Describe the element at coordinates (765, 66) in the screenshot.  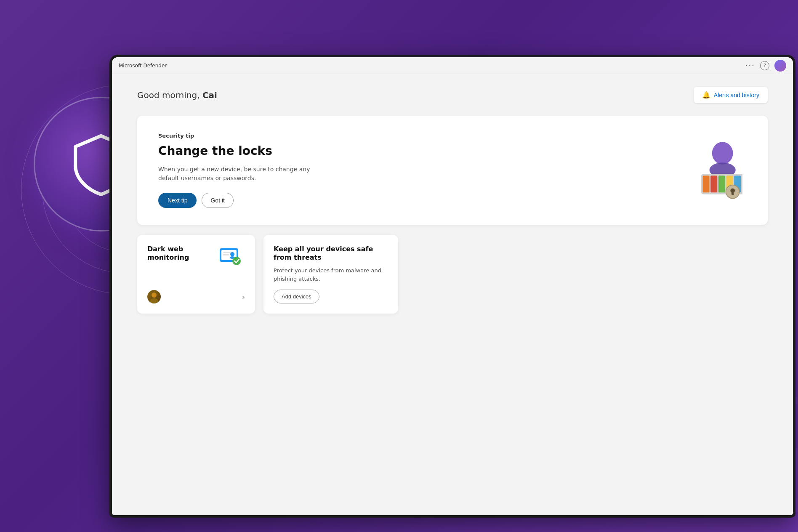
I see `help-button: ?` at that location.